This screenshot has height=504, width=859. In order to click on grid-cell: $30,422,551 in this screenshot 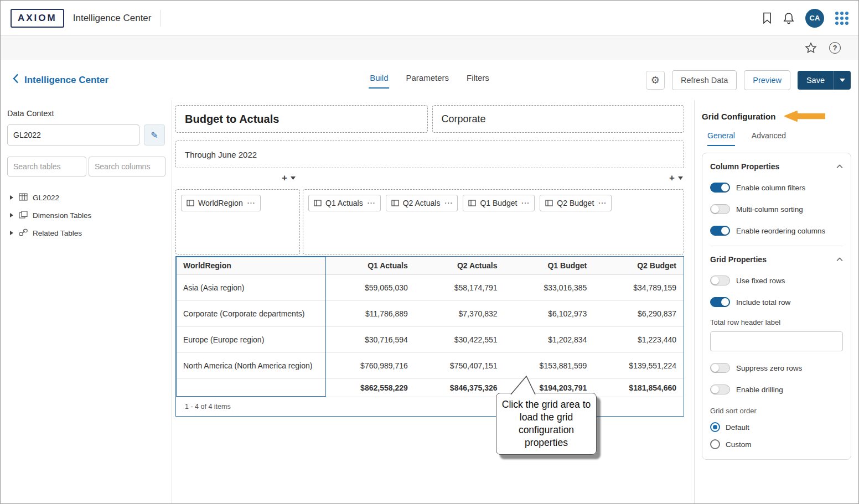, I will do `click(460, 340)`.